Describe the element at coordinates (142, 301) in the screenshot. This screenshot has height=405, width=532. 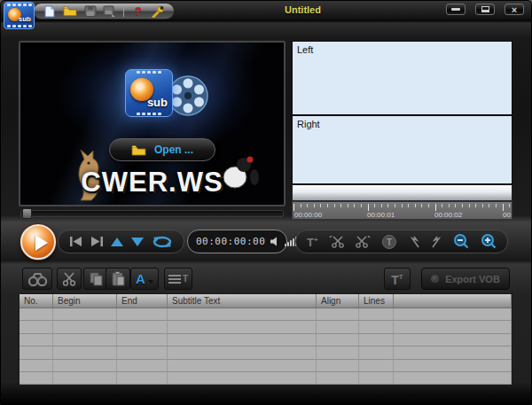
I see `column-header: End` at that location.